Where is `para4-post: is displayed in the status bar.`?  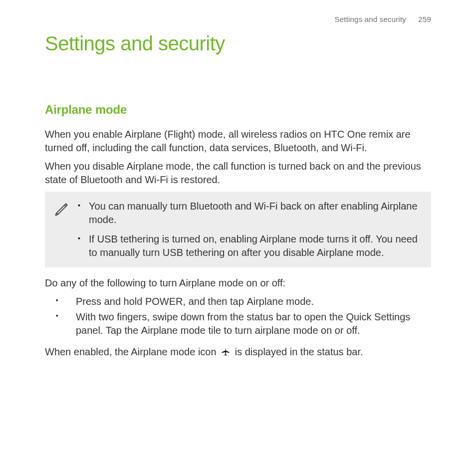 para4-post: is displayed in the status bar. is located at coordinates (299, 352).